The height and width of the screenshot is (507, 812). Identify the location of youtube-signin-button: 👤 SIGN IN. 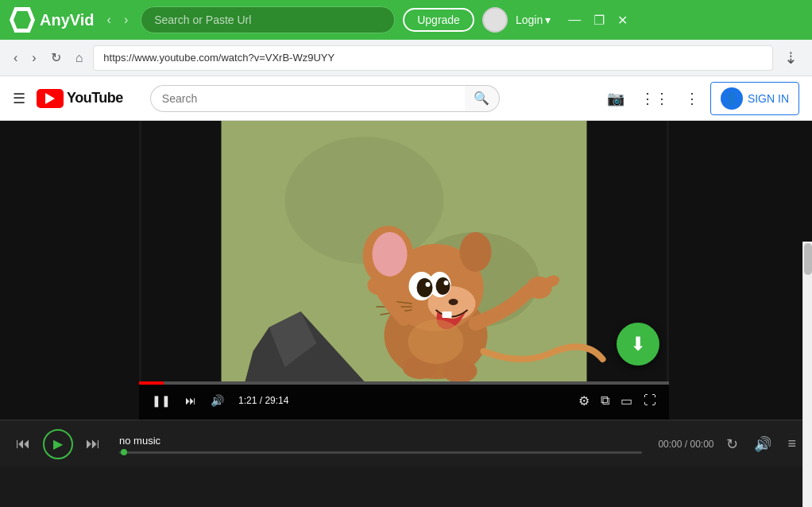
(755, 99).